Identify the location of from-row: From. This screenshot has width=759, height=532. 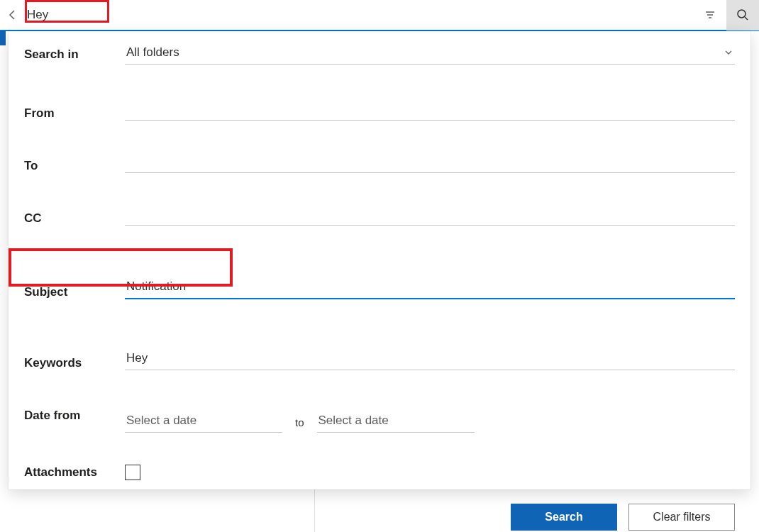
(380, 100).